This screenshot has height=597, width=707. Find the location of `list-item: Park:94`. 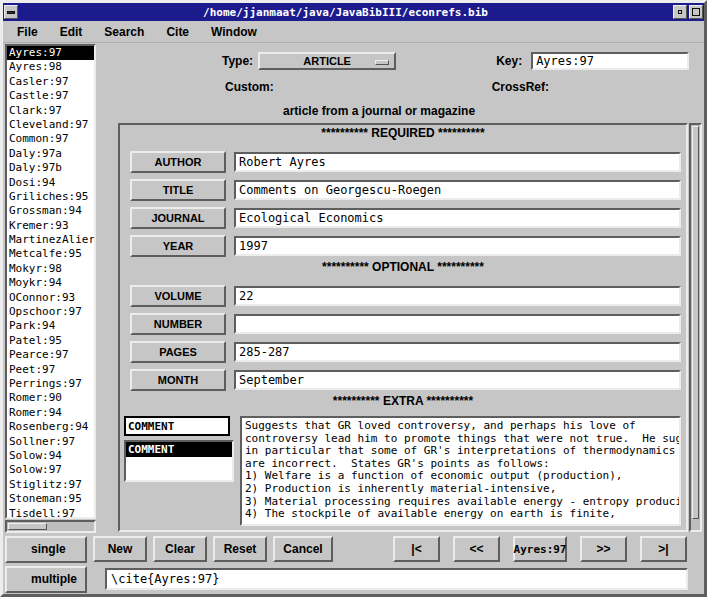

list-item: Park:94 is located at coordinates (50, 326).